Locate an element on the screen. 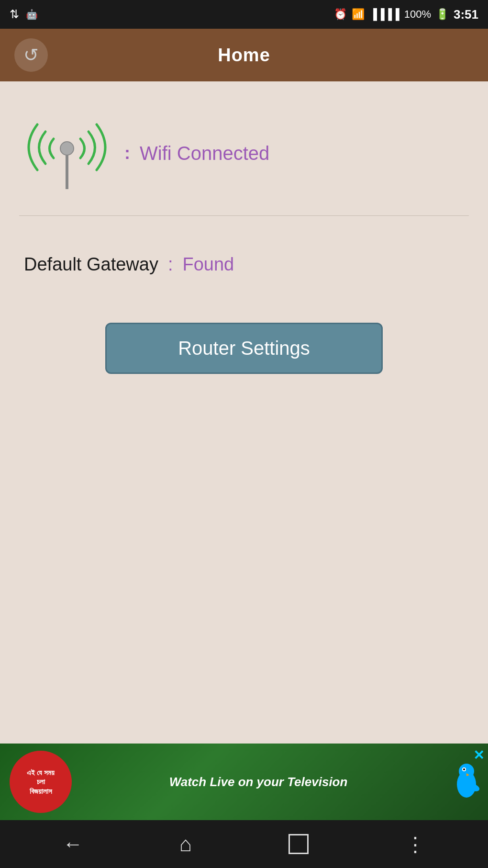 The image size is (488, 868). clock-icon: ⏰ is located at coordinates (341, 14).